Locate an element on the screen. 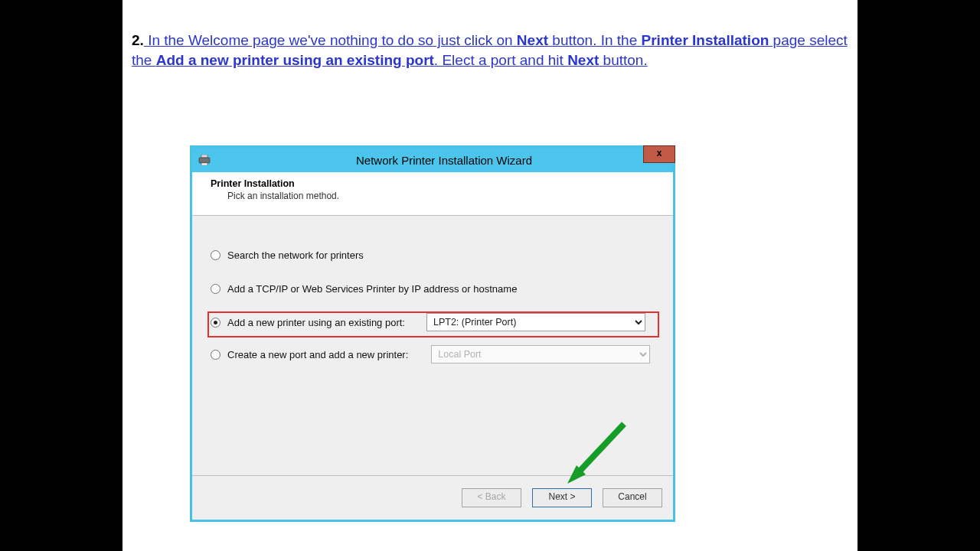  option-label: Add a TCP/IP or Web Services Printer by … is located at coordinates (372, 289).